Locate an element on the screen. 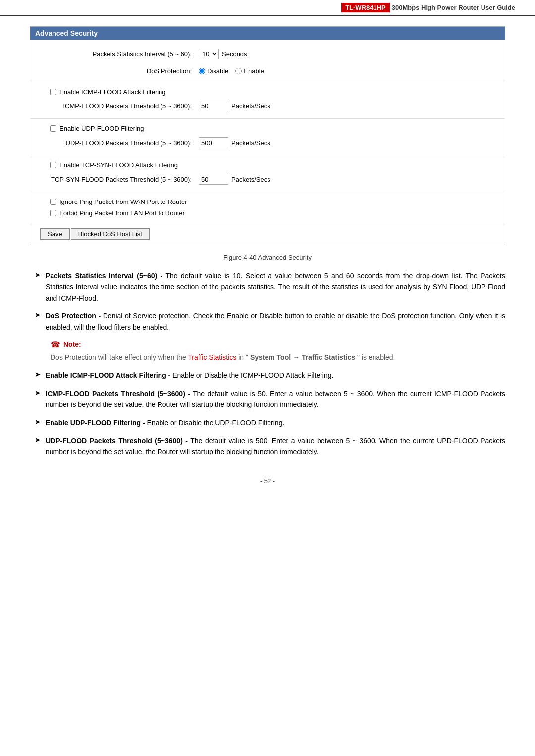 The image size is (535, 756). bullet-bold-icmp-filter: Enable ICMP-FLOOD Attack Filtering - is located at coordinates (108, 375).